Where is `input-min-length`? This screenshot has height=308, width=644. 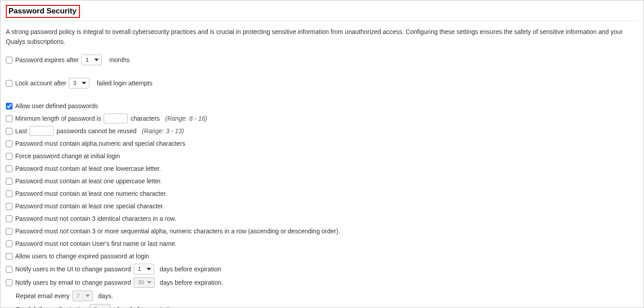 input-min-length is located at coordinates (116, 118).